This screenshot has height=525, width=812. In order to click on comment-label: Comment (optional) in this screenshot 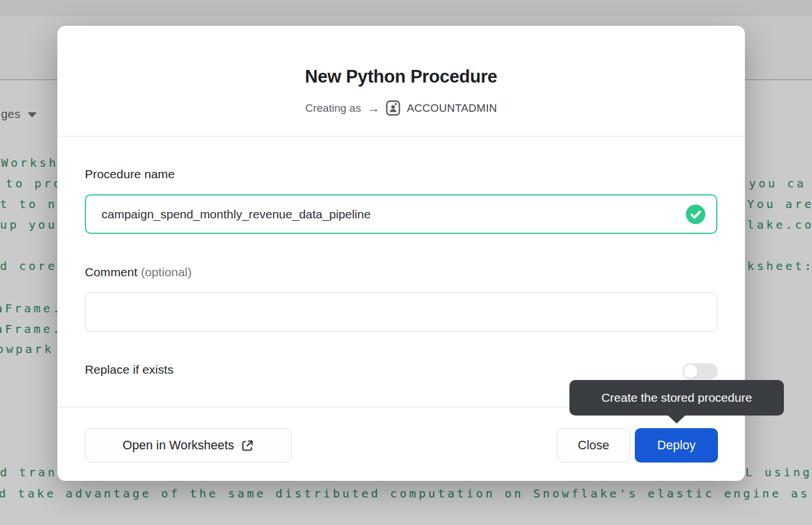, I will do `click(138, 272)`.